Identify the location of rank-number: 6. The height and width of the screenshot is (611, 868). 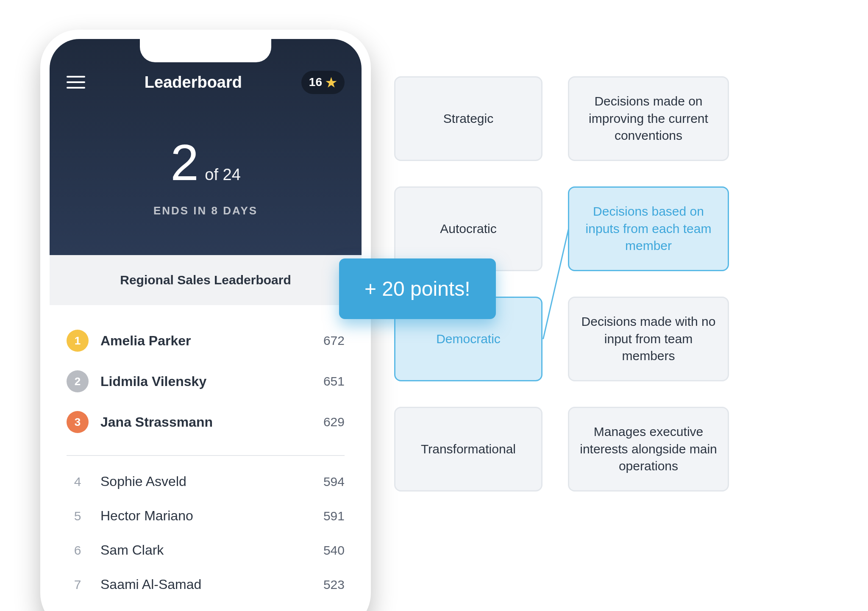
(78, 550).